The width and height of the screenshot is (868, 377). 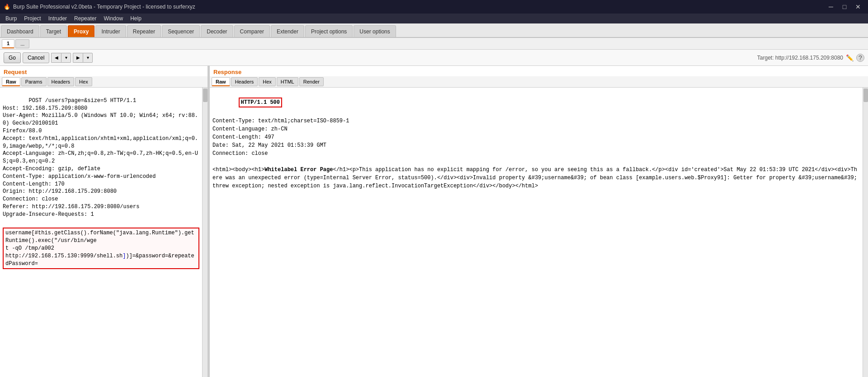 What do you see at coordinates (11, 82) in the screenshot?
I see `req-tab-raw: Raw` at bounding box center [11, 82].